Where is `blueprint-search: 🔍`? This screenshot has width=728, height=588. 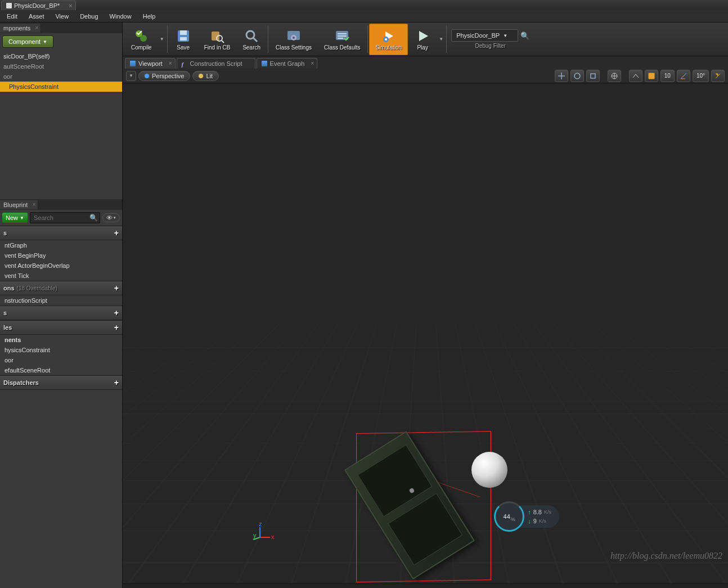 blueprint-search: 🔍 is located at coordinates (65, 218).